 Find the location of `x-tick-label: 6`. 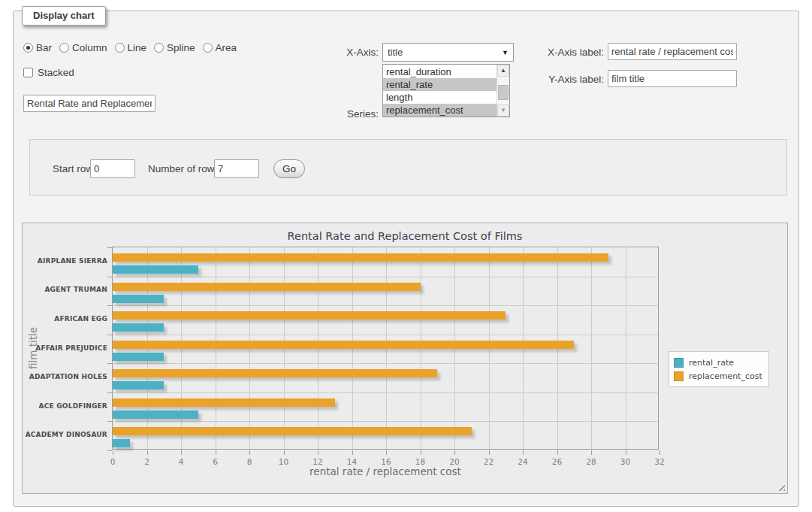

x-tick-label: 6 is located at coordinates (216, 462).